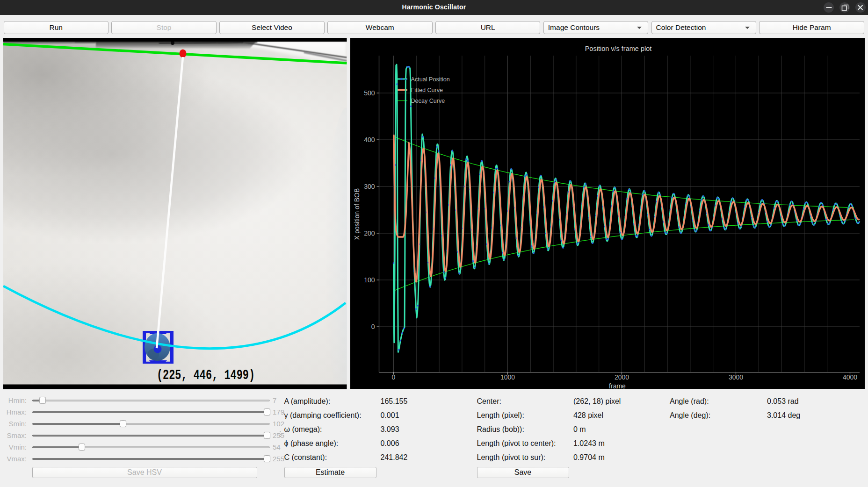 Image resolution: width=868 pixels, height=487 pixels. What do you see at coordinates (369, 280) in the screenshot?
I see `svg-text: 100` at bounding box center [369, 280].